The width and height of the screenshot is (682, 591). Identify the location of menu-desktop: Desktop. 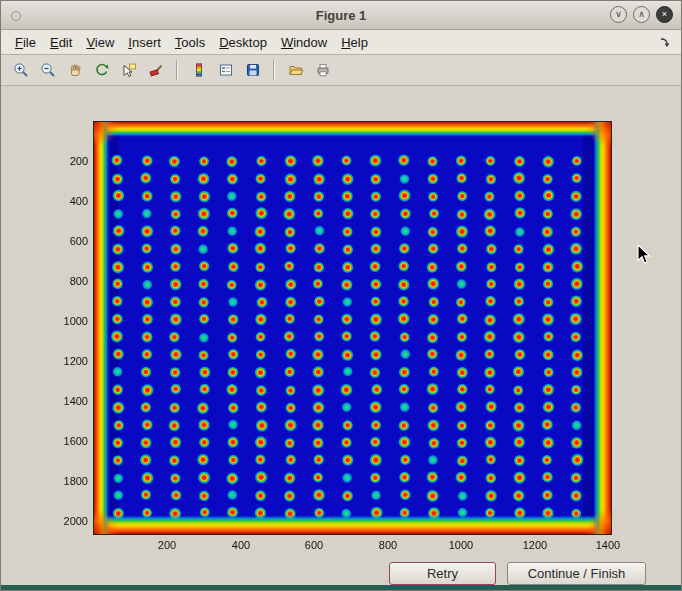
(244, 42).